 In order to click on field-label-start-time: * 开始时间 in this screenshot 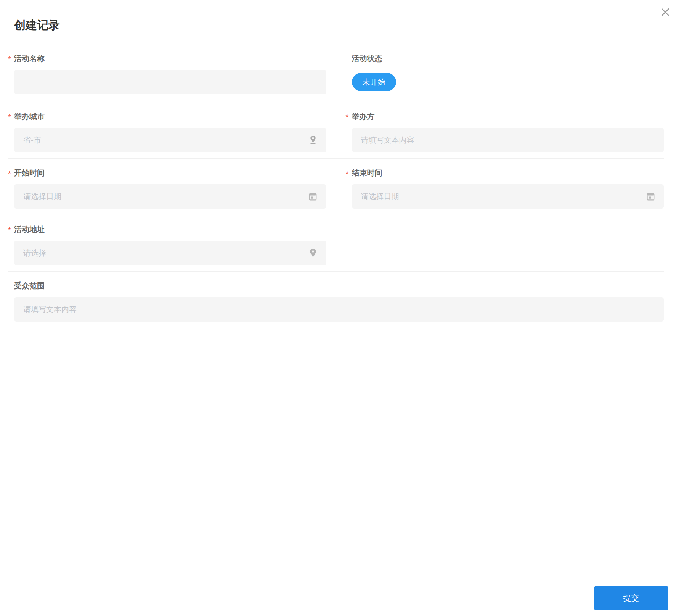, I will do `click(170, 173)`.